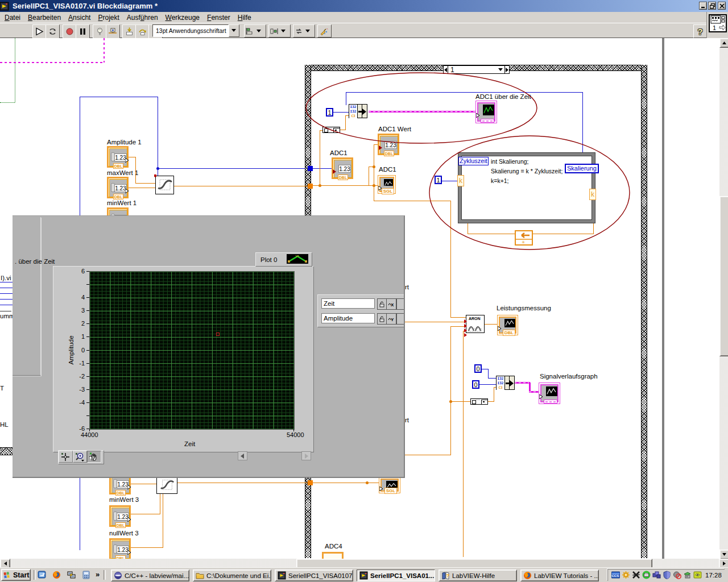 Image resolution: width=728 pixels, height=582 pixels. What do you see at coordinates (311, 168) in the screenshot?
I see `tunnel-blue` at bounding box center [311, 168].